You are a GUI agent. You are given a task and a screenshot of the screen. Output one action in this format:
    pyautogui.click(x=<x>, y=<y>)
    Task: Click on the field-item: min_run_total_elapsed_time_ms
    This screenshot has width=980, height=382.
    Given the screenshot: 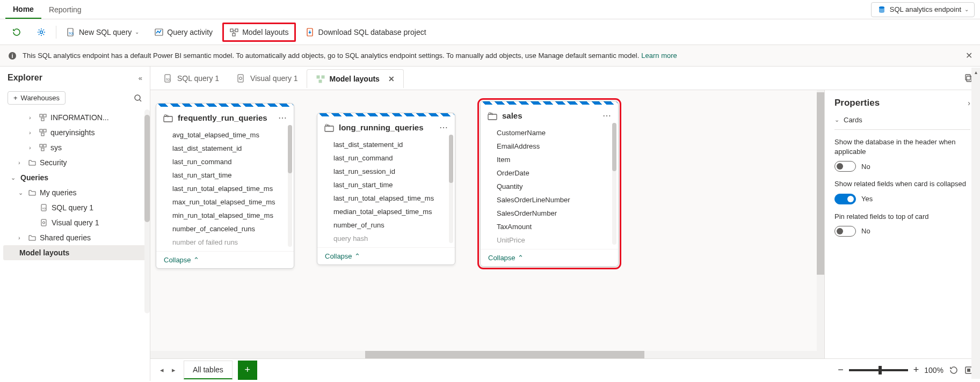 What is the action you would take?
    pyautogui.click(x=225, y=216)
    